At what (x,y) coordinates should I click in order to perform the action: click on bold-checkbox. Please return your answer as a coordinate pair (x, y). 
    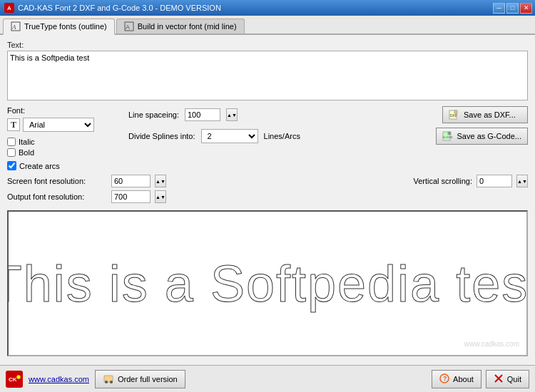
    Looking at the image, I should click on (11, 153).